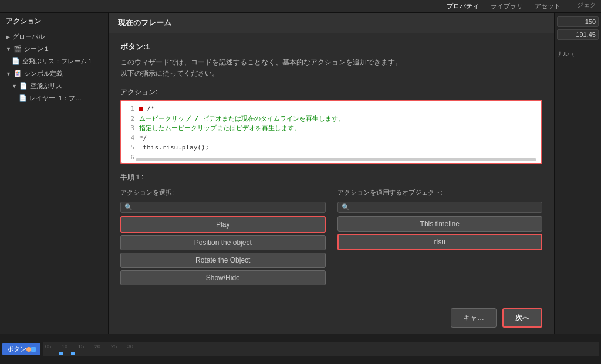  What do you see at coordinates (54, 86) in the screenshot?
I see `tree-item-tobu: ▼ 📄 空飛ぶリス` at bounding box center [54, 86].